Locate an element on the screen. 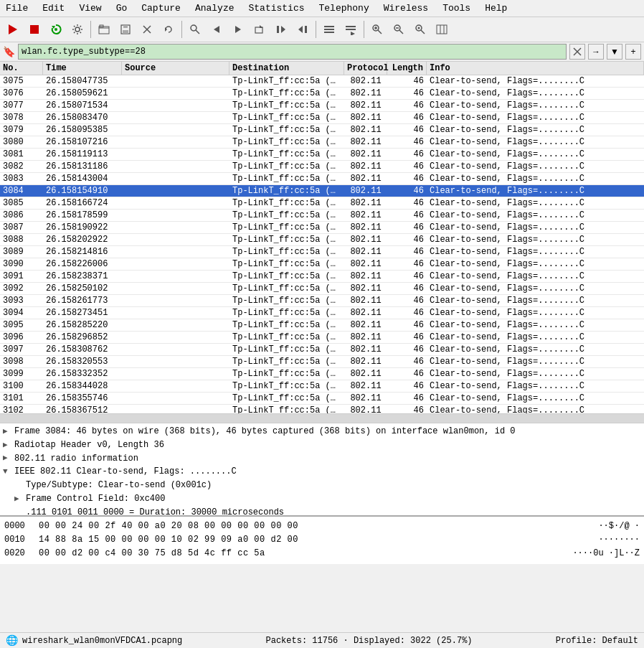  table-row: 3076 26.158059621 Tp-LinkT_ff:cc:5a (… 8… is located at coordinates (322, 93).